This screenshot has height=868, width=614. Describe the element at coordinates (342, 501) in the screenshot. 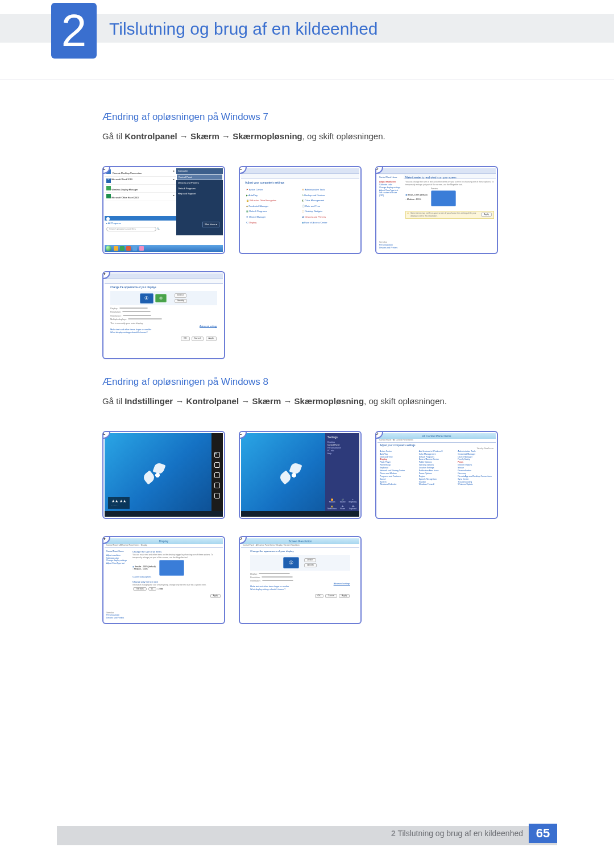

I see `tile-icon: 🔊Volume` at that location.